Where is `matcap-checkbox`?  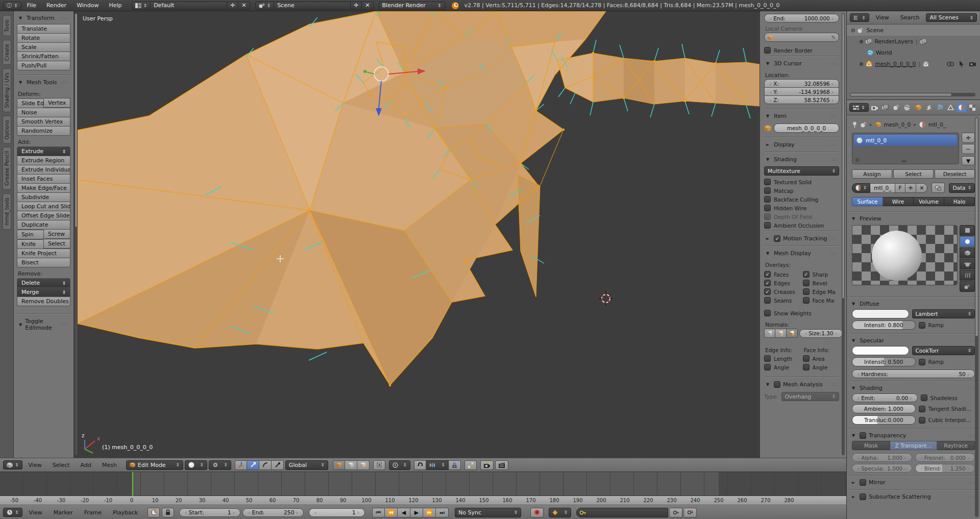
matcap-checkbox is located at coordinates (768, 191).